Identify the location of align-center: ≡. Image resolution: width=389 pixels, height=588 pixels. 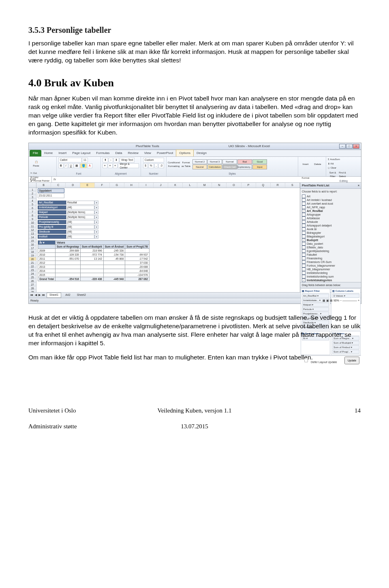
(110, 166).